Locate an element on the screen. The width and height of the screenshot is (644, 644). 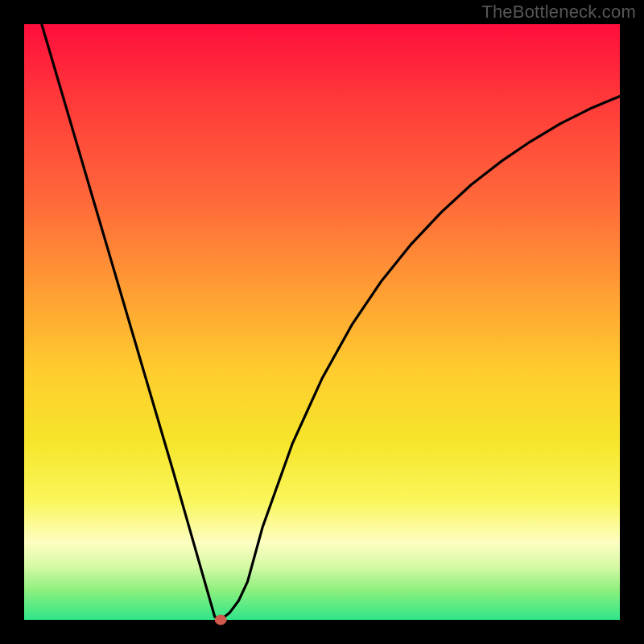
watermark-label: TheBottleneck.com is located at coordinates (559, 12).